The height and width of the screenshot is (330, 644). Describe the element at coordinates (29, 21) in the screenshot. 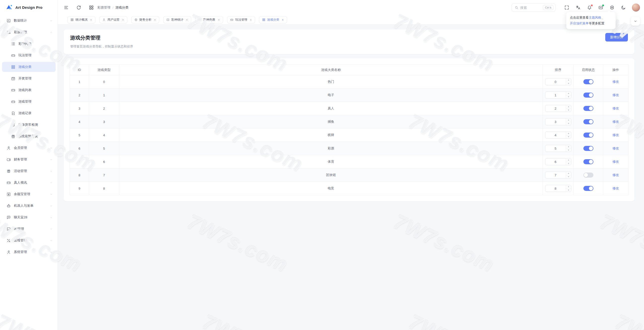

I see `sidebar-item-data-stats: 数据统计` at that location.